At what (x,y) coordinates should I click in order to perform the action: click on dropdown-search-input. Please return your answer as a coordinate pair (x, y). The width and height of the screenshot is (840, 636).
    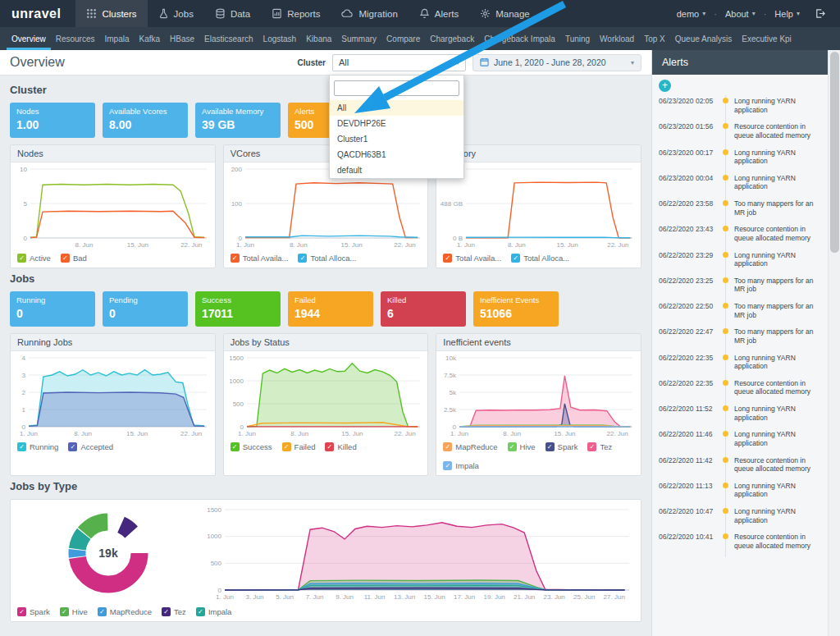
    Looking at the image, I should click on (397, 89).